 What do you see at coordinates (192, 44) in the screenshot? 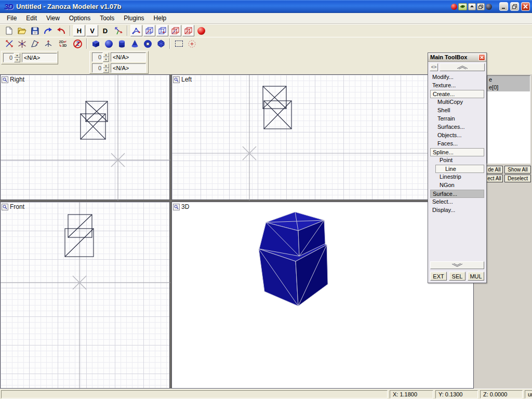
I see `circle-select-button` at bounding box center [192, 44].